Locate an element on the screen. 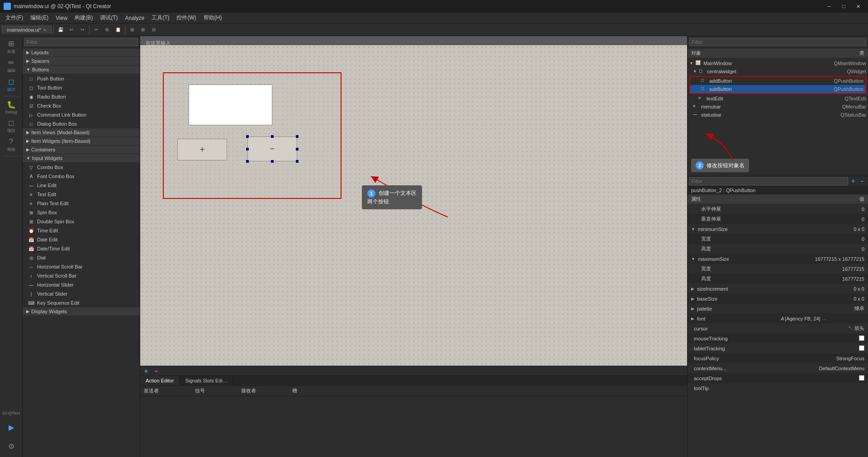 The width and height of the screenshot is (868, 457). action-edit: ✏ 编辑 is located at coordinates (11, 66).